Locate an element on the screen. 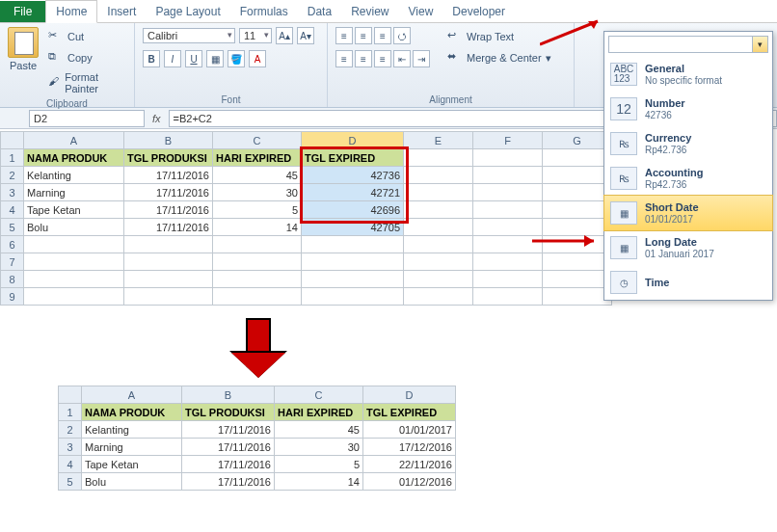  align-top-button: ≡ is located at coordinates (344, 36).